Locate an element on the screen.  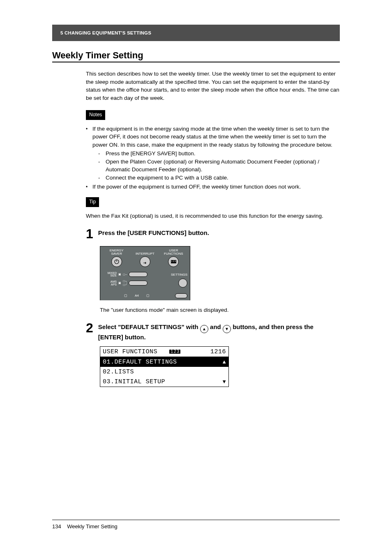
note-text: If the equipment is in the energy saving… is located at coordinates (212, 137).